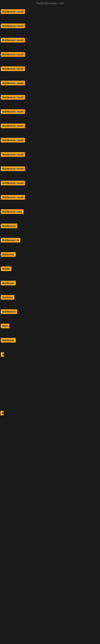 This screenshot has height=644, width=100. I want to click on bottleneck-item-15: Bottleneck, so click(50, 226).